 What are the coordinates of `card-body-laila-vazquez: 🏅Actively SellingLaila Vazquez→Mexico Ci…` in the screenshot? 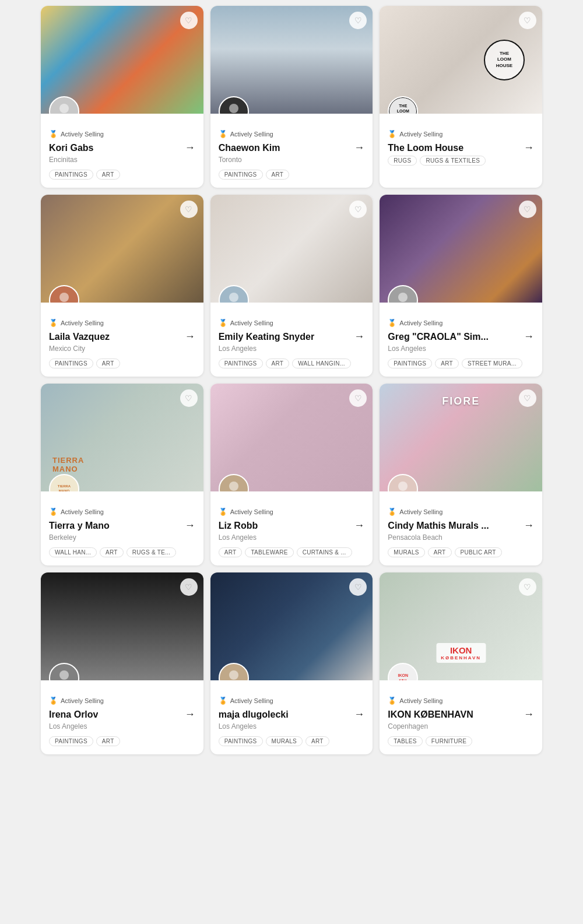 It's located at (122, 339).